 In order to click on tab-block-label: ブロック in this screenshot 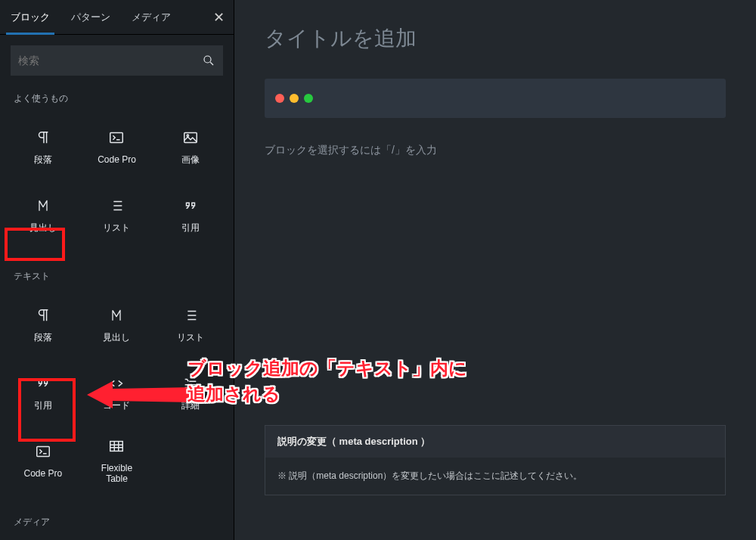, I will do `click(30, 17)`.